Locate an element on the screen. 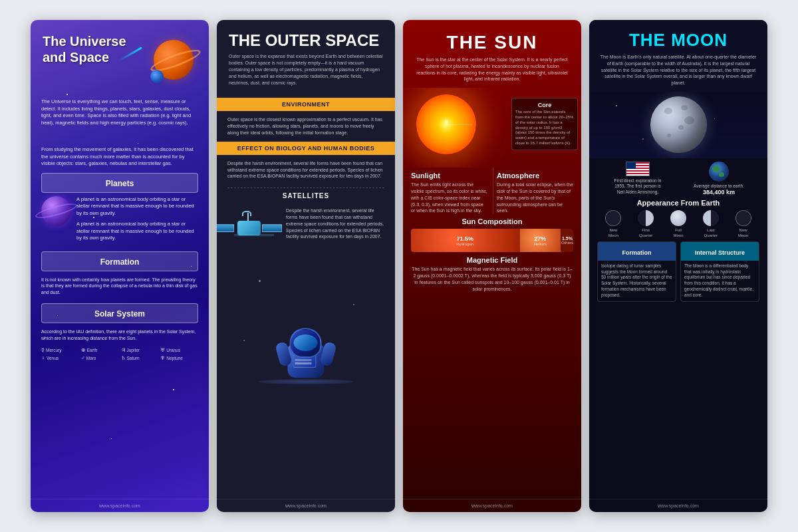 This screenshot has height=532, width=798. panel1-footer: www.spaceinfo.com is located at coordinates (120, 505).